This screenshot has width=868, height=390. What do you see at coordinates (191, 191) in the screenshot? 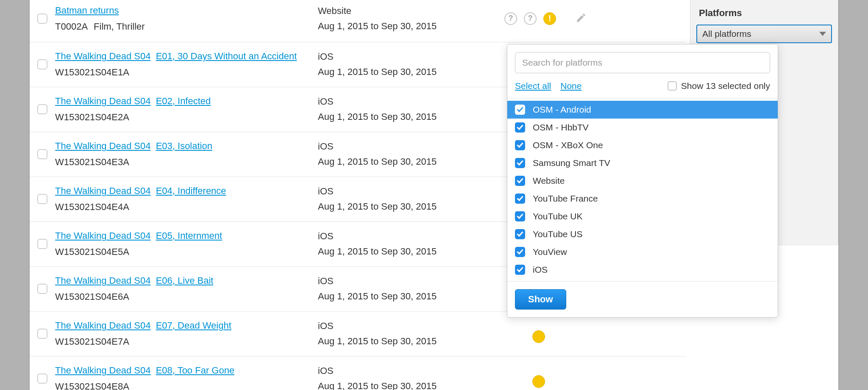
I see `episode-link: E04, Indifference` at bounding box center [191, 191].